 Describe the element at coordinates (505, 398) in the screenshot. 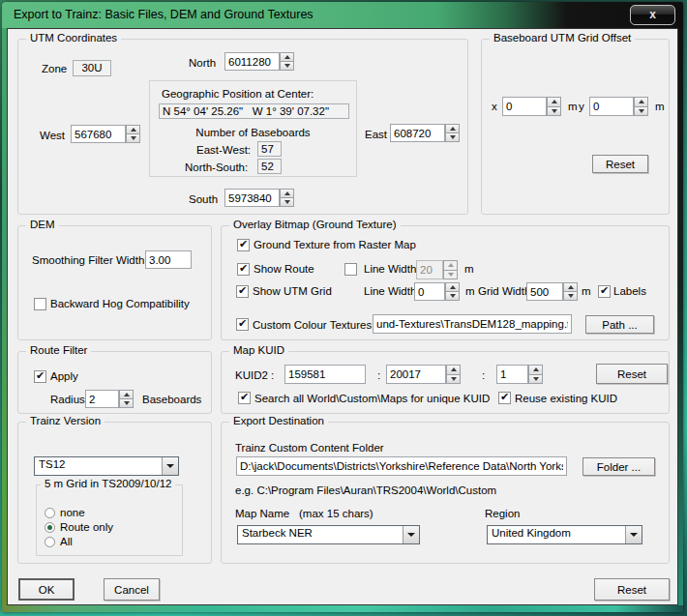

I see `reuse-kuid-checkbox` at that location.